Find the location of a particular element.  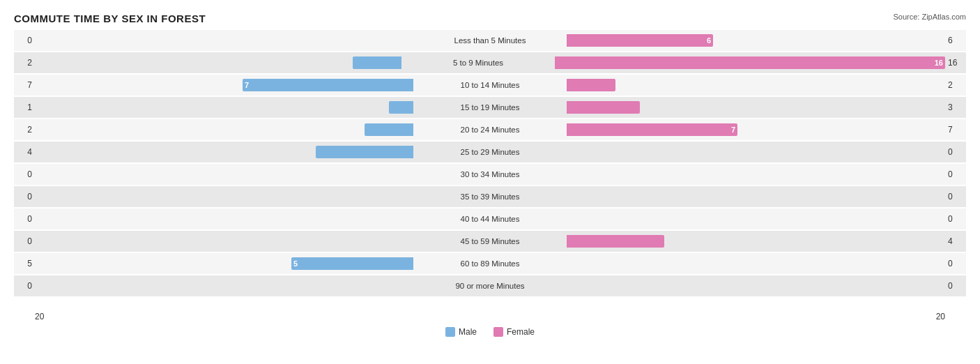

row-label: 20 to 24 Minutes is located at coordinates (490, 130).